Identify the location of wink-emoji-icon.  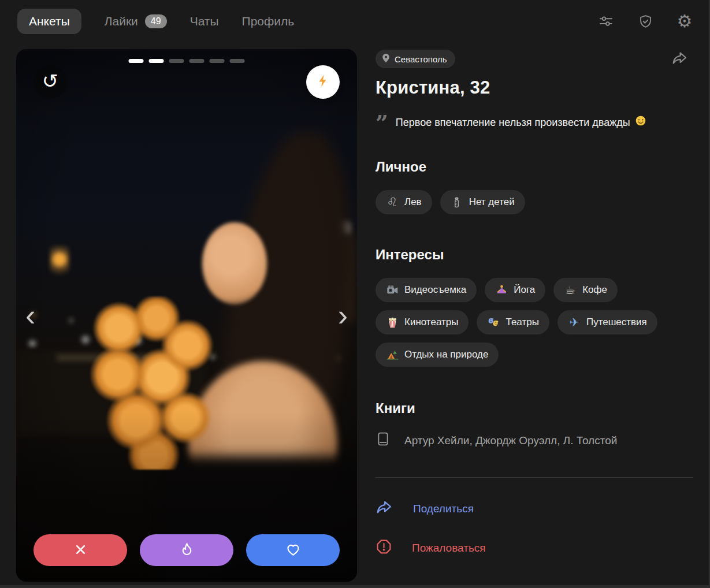
(641, 122).